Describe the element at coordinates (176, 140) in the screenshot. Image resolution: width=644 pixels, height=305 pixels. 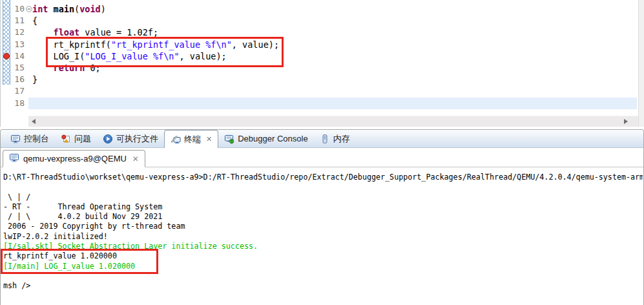
I see `terminal-icon` at that location.